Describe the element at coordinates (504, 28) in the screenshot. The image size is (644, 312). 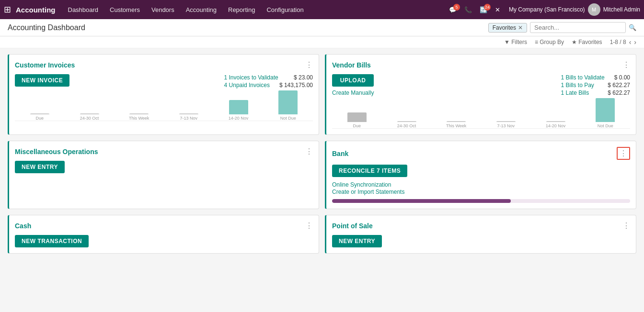
I see `filter-tag-label: Favorites` at that location.